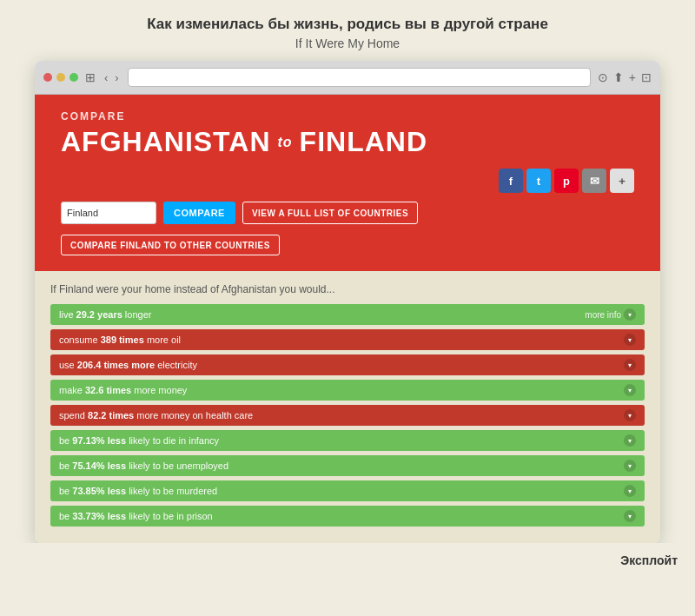  I want to click on address-bar, so click(360, 77).